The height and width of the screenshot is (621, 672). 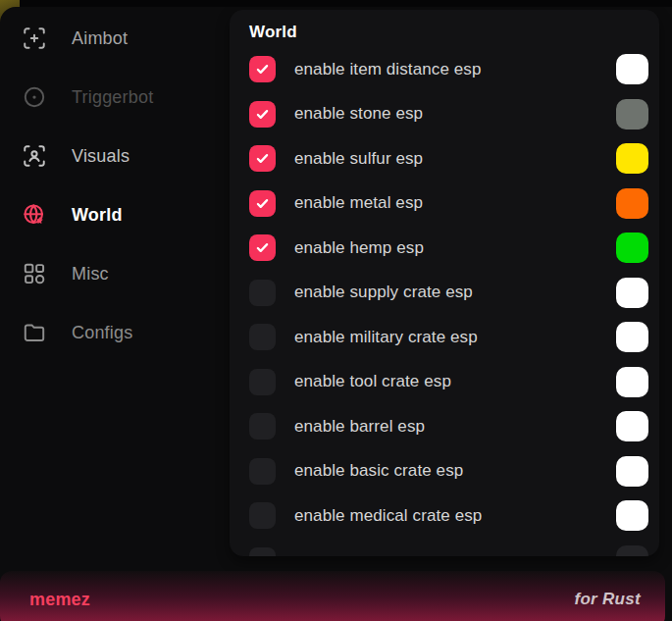 What do you see at coordinates (444, 337) in the screenshot?
I see `esp-row: enable military crate esp` at bounding box center [444, 337].